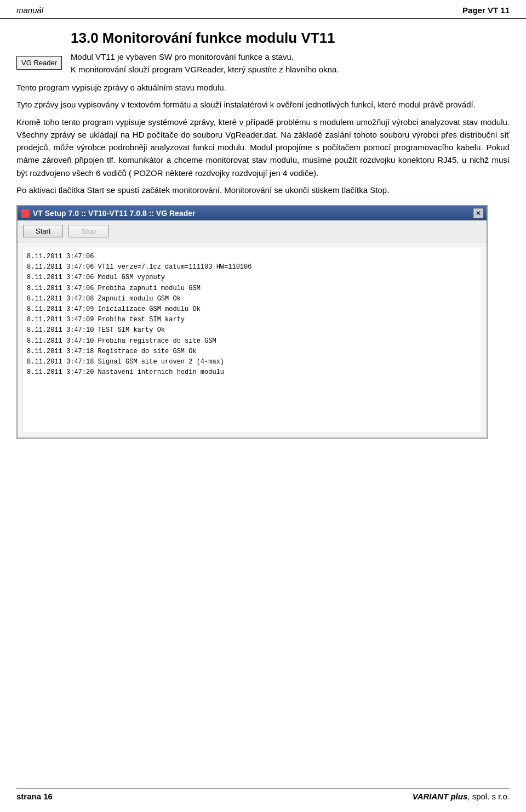  What do you see at coordinates (252, 341) in the screenshot?
I see `log-line: 8.11.2011 3:47:10 Probiha registrace do …` at bounding box center [252, 341].